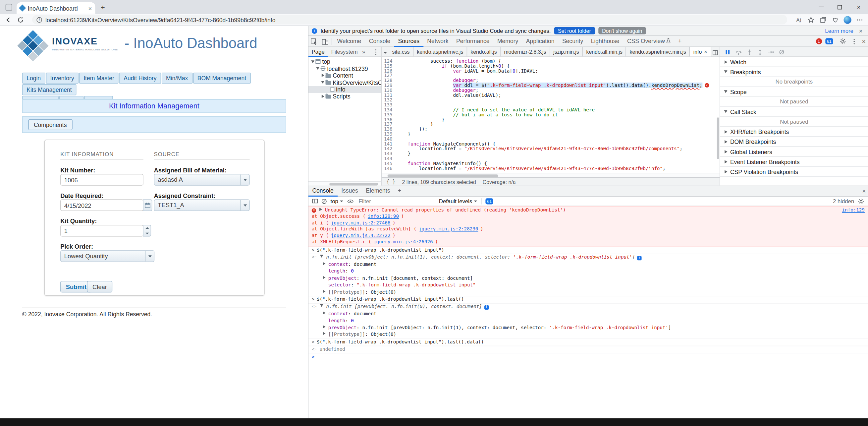  Describe the element at coordinates (680, 41) in the screenshot. I see `more-tabs-button: +` at that location.